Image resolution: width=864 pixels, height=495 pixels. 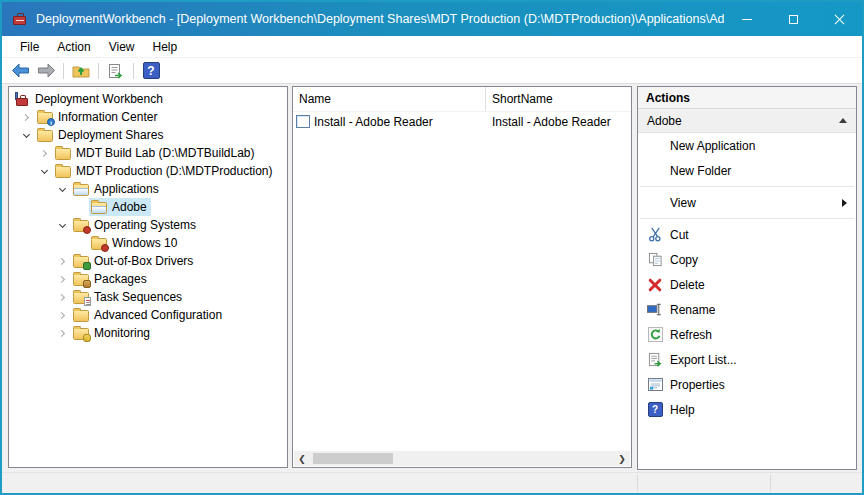 What do you see at coordinates (174, 171) in the screenshot?
I see `tree-item-label: MDT Production (D:\MDTProduction)` at bounding box center [174, 171].